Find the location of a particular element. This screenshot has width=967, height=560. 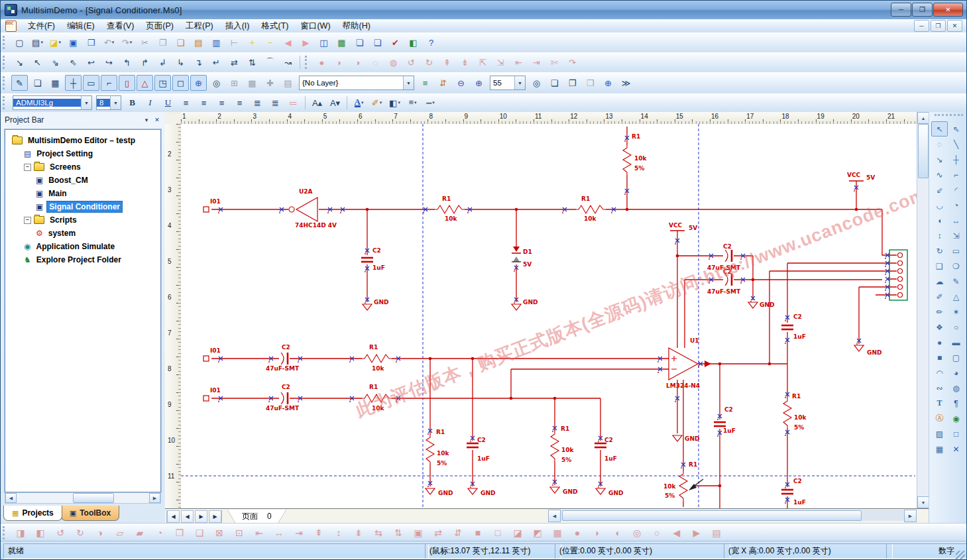

save-all-button: ❒ is located at coordinates (91, 42).